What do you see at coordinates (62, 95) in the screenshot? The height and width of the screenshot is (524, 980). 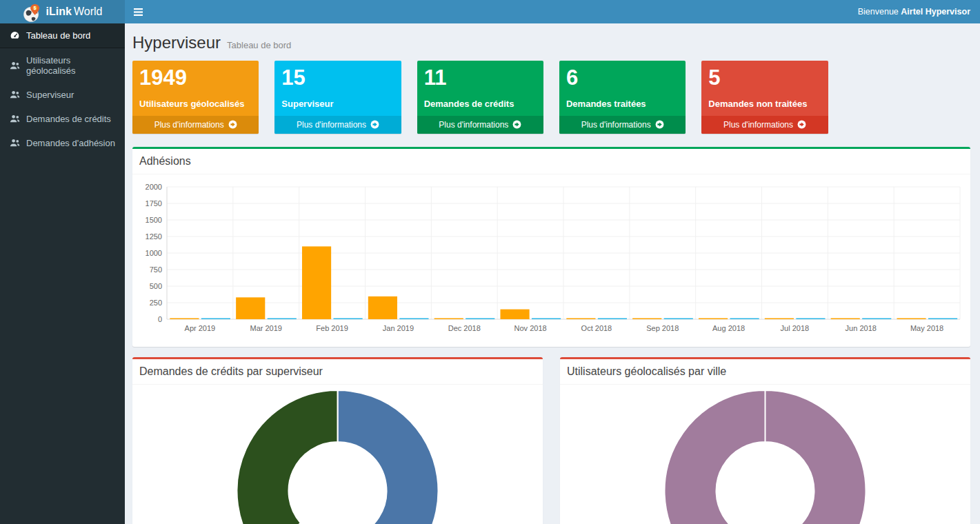 I see `sidebar-item-superviseur: Superviseur` at bounding box center [62, 95].